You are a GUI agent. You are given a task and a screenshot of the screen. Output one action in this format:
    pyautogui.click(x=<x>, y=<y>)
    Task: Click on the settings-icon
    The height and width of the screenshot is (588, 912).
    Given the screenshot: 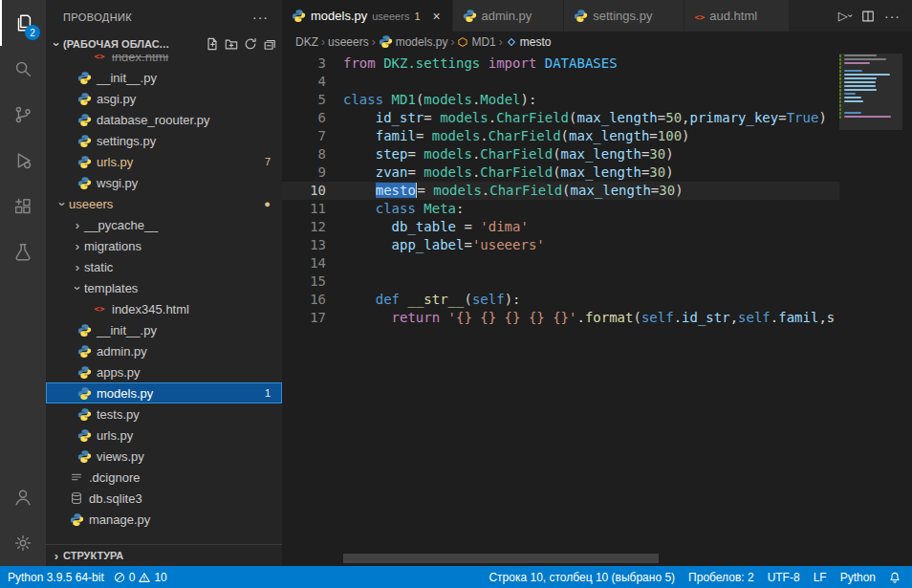 What is the action you would take?
    pyautogui.click(x=23, y=543)
    